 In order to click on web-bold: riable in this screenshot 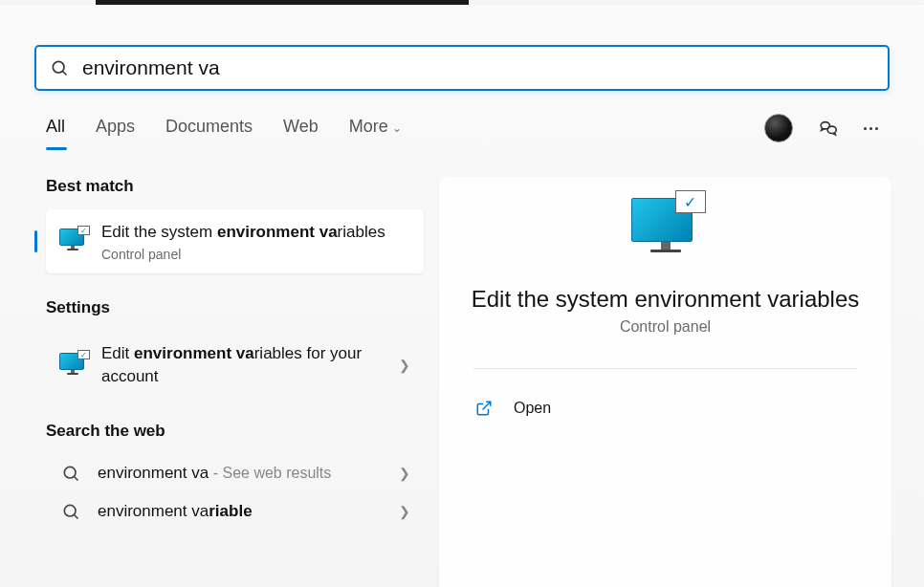, I will do `click(230, 511)`.